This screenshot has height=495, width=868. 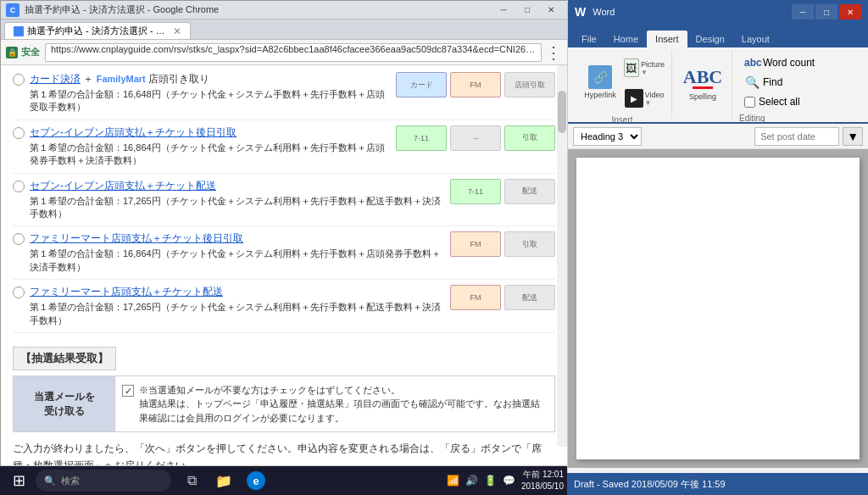 I want to click on taskview-icon: ⧉, so click(x=192, y=481).